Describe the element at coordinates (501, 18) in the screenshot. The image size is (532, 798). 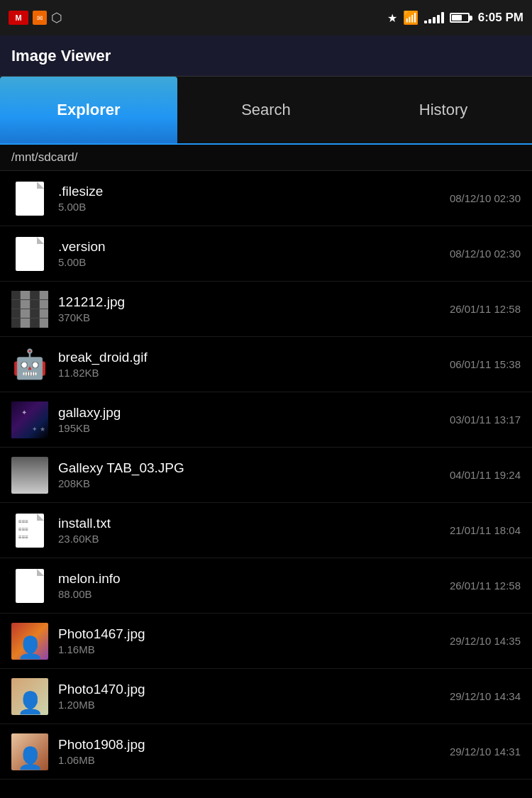
I see `status-time: 6:05 PM` at that location.